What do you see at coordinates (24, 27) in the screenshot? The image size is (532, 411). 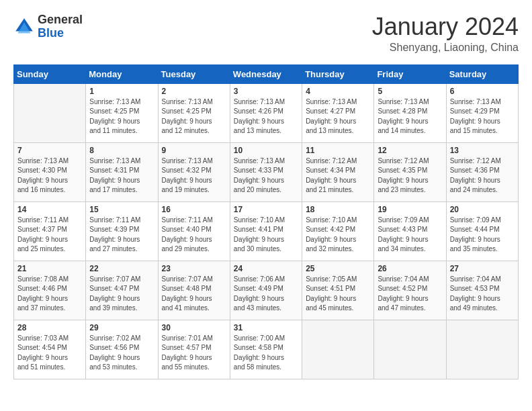 I see `logo-icon` at bounding box center [24, 27].